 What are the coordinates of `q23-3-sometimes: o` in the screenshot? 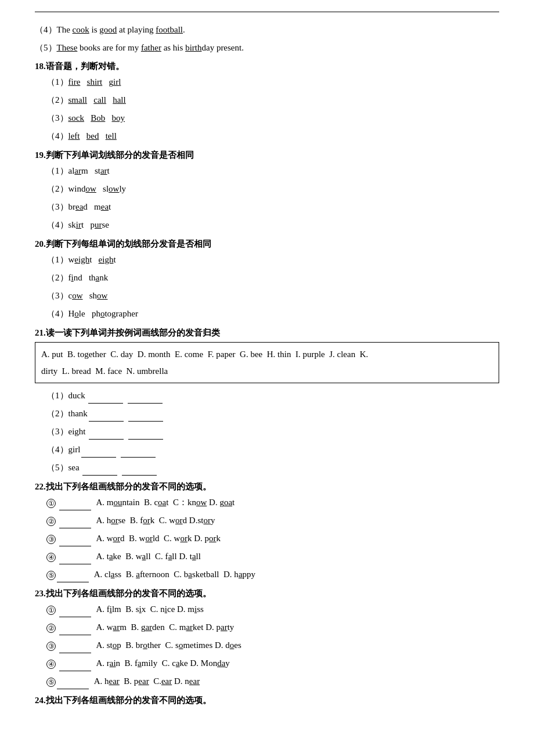 It's located at (181, 645).